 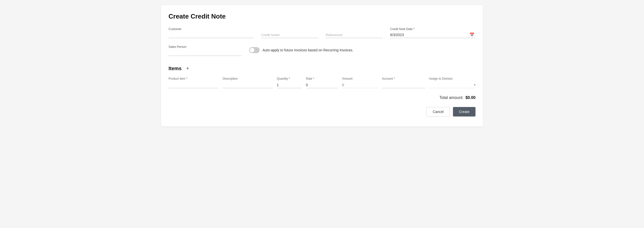 I want to click on product-item-input, so click(x=194, y=85).